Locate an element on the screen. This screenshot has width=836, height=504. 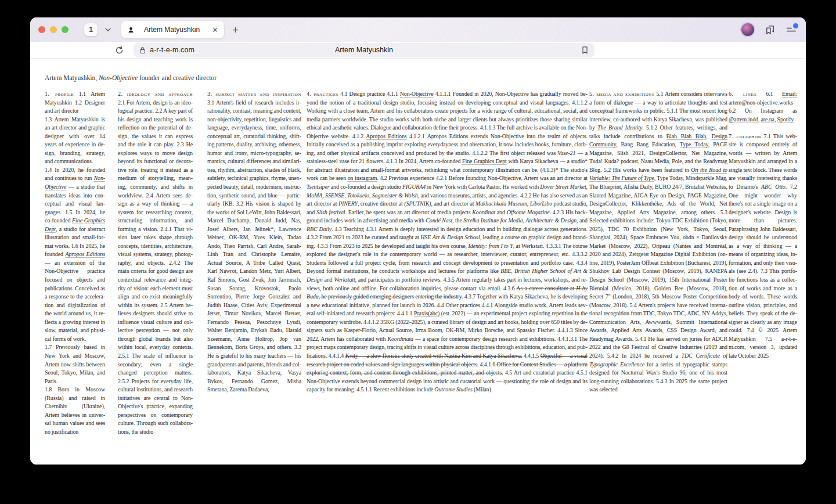
text-link: Email: is located at coordinates (790, 94).